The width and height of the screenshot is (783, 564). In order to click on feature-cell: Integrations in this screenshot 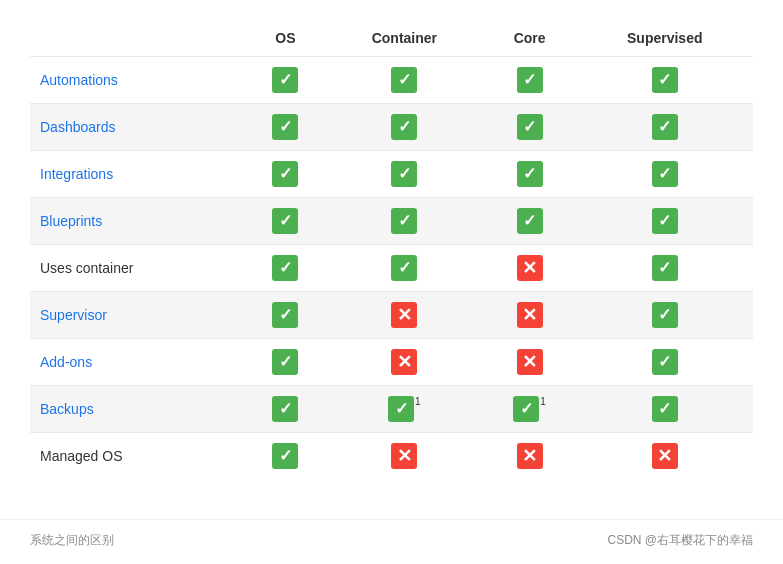, I will do `click(138, 174)`.